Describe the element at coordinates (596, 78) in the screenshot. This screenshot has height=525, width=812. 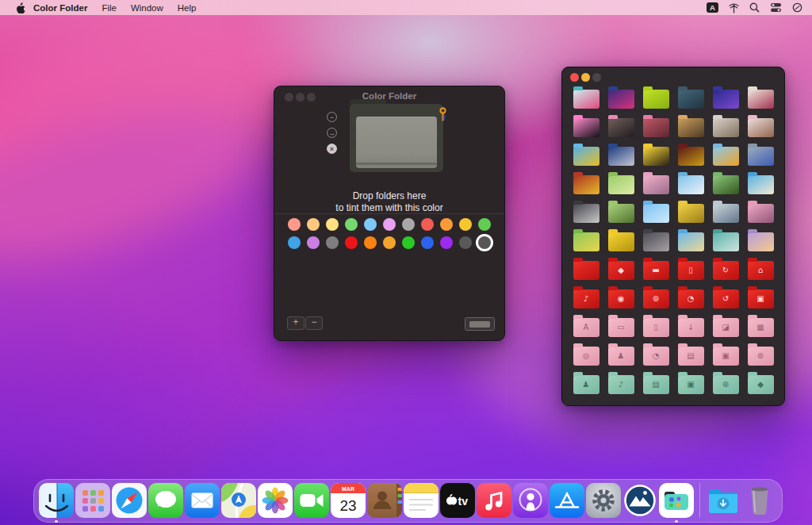
I see `zoom-window-button` at that location.